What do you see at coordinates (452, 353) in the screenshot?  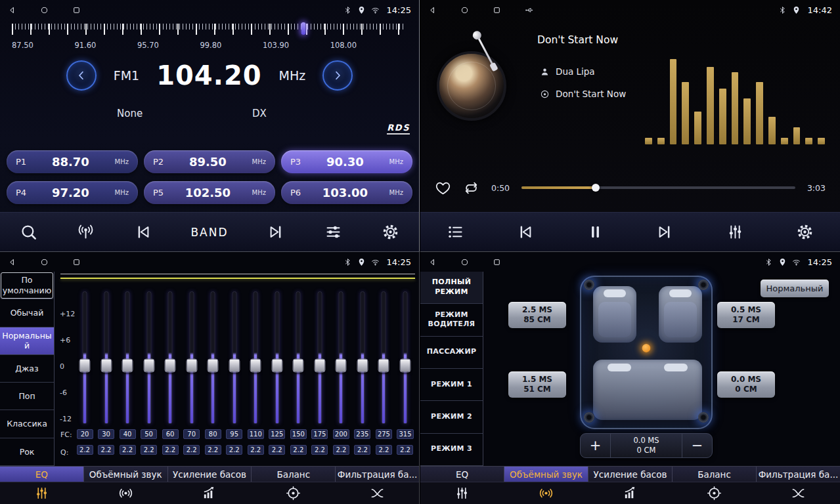 I see `surround-mode-item: ПАССАЖИР` at bounding box center [452, 353].